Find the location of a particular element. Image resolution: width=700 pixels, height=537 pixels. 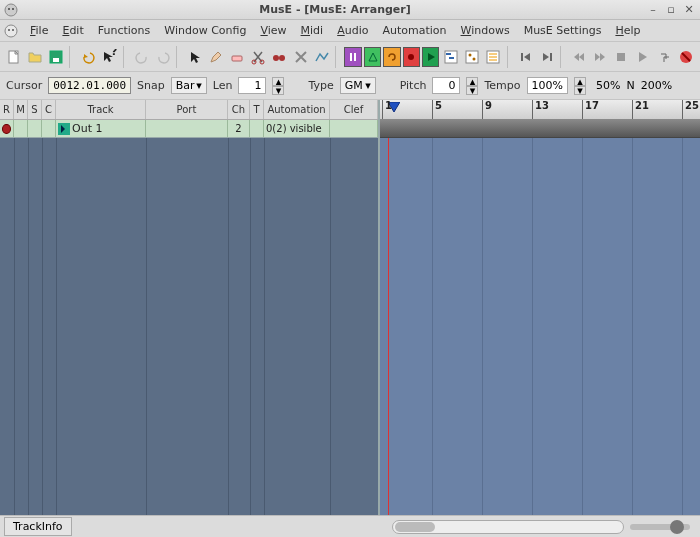

transport-loop-button is located at coordinates (392, 57).